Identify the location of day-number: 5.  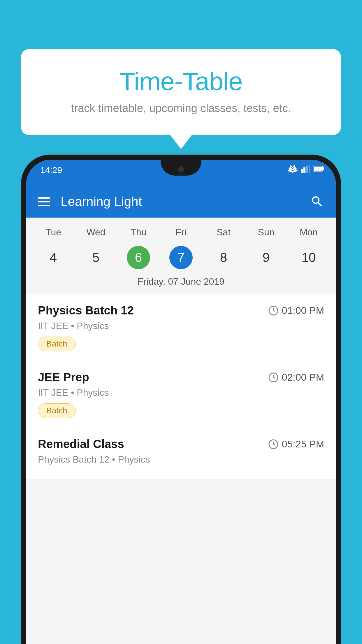
(96, 258).